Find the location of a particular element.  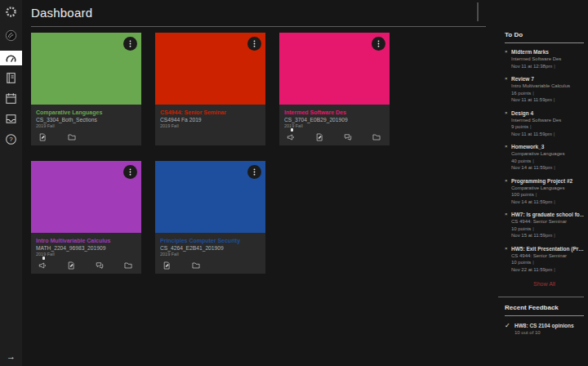

course-card: Intro Multivariable Calculus MATH_2204_9… is located at coordinates (87, 217).